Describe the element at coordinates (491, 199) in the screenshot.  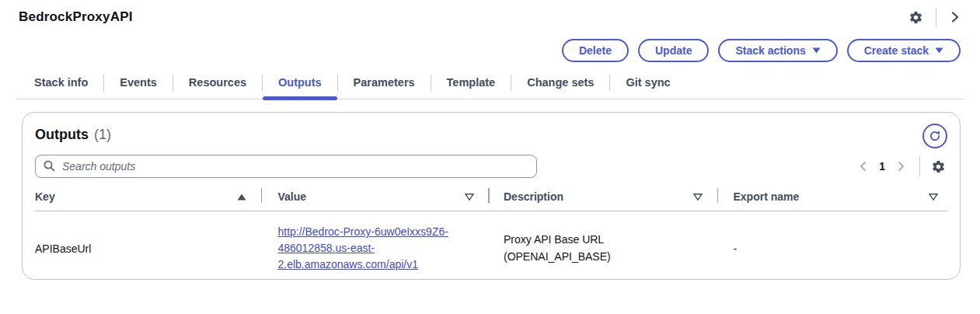
I see `table-header-row: Key Value Description Export name` at that location.